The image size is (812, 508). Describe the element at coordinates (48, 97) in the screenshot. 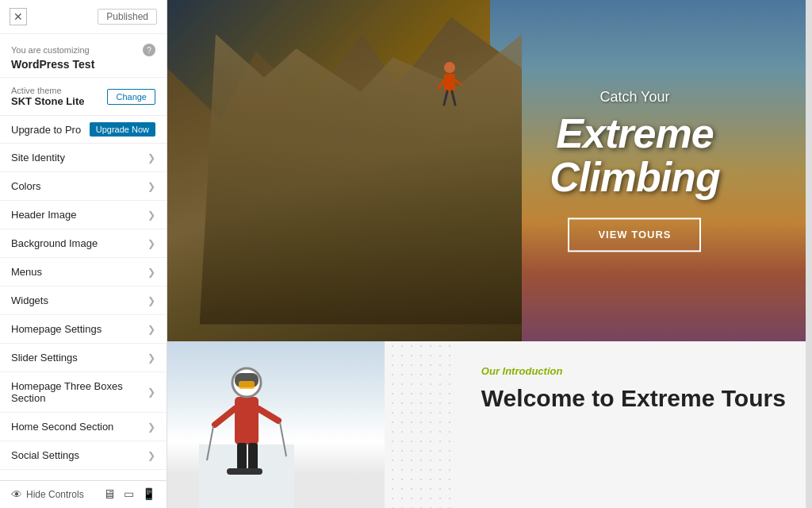

I see `theme-info: Active theme SKT Stone Lite` at that location.